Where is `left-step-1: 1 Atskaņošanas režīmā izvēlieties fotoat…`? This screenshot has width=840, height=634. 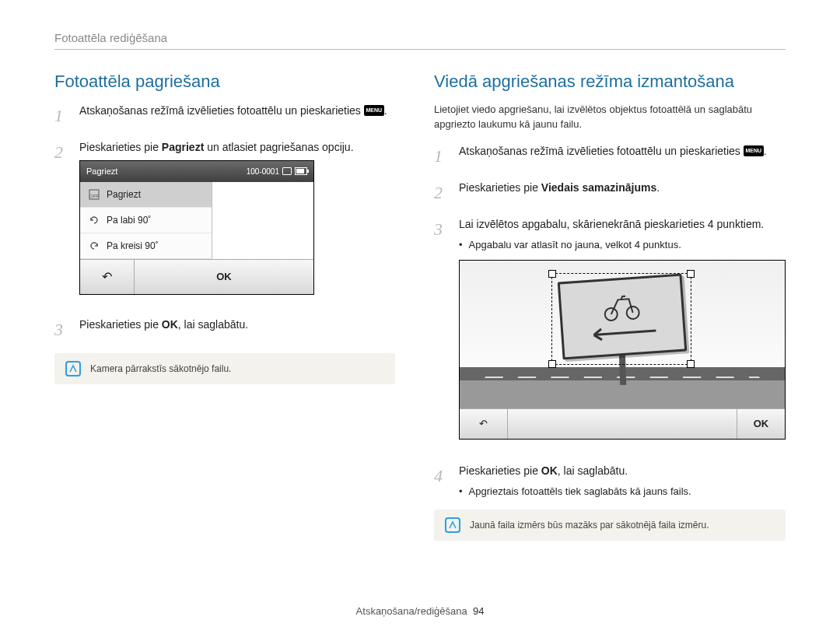
left-step-1: 1 Atskaņošanas režīmā izvēlieties fotoat… is located at coordinates (225, 115).